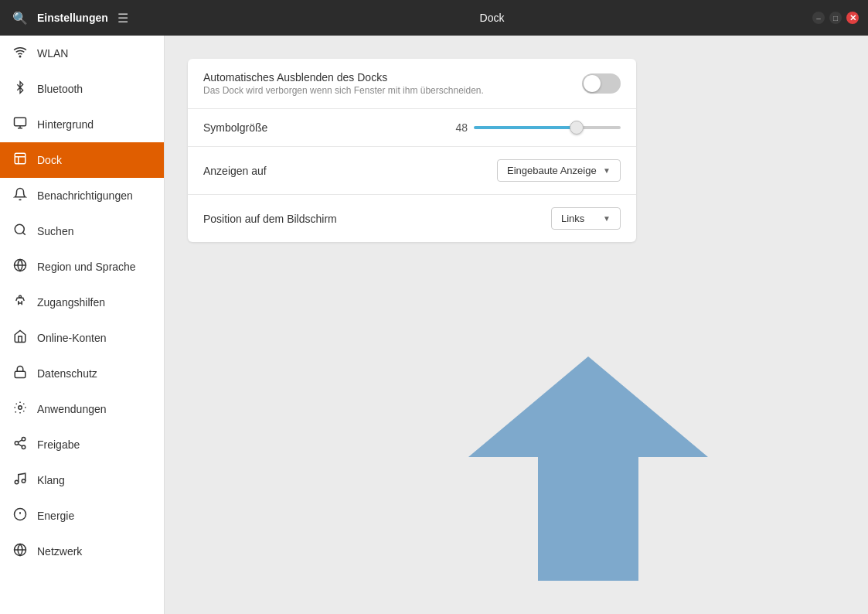  Describe the element at coordinates (559, 170) in the screenshot. I see `display-on-control: Eingebaute Anzeige ▼` at that location.